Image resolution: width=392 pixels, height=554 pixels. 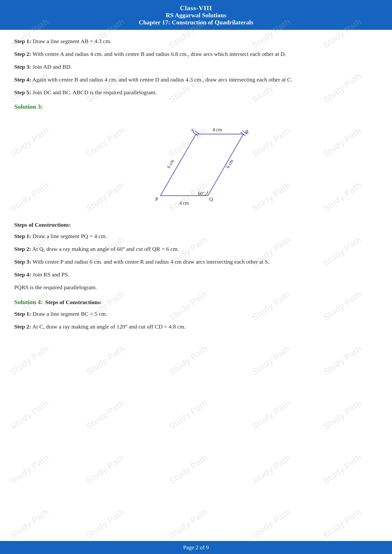 What do you see at coordinates (56, 287) in the screenshot?
I see `sol3-conclusion-text: PQRS is the required parallelogram.` at bounding box center [56, 287].